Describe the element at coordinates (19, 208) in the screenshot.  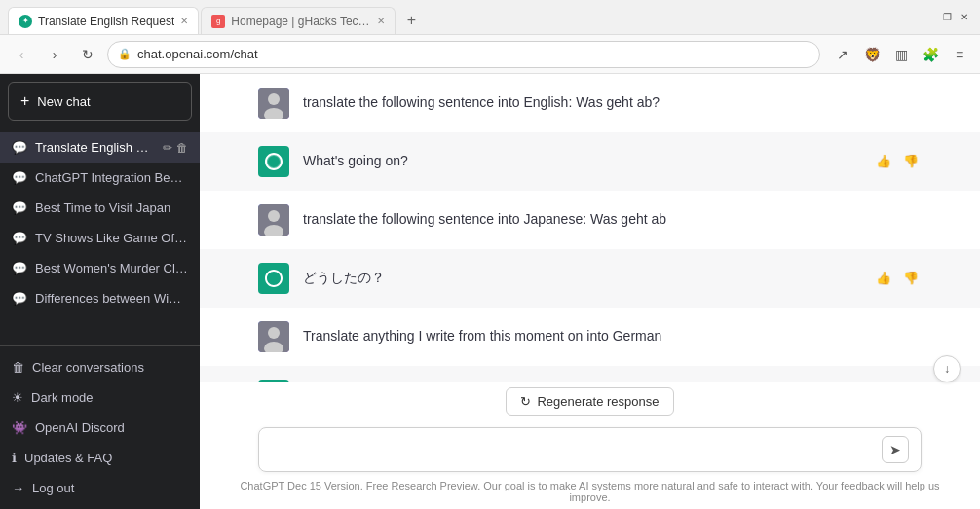
I see `chat-icon-3: 💬` at that location.